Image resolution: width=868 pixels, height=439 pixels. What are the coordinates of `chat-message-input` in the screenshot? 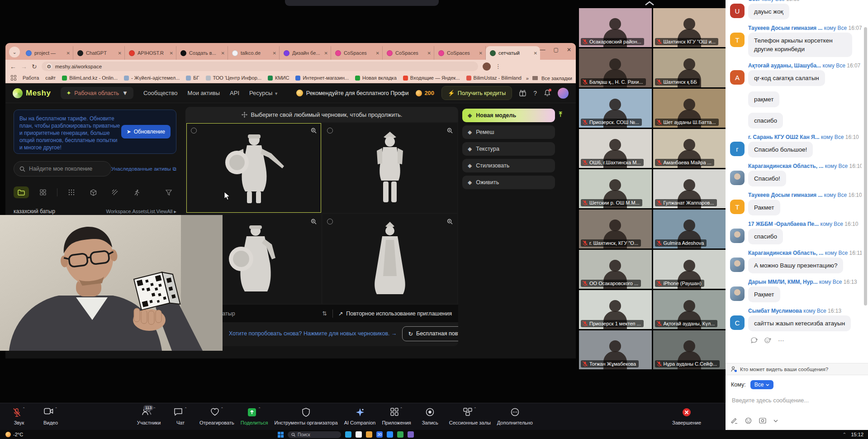 It's located at (797, 400).